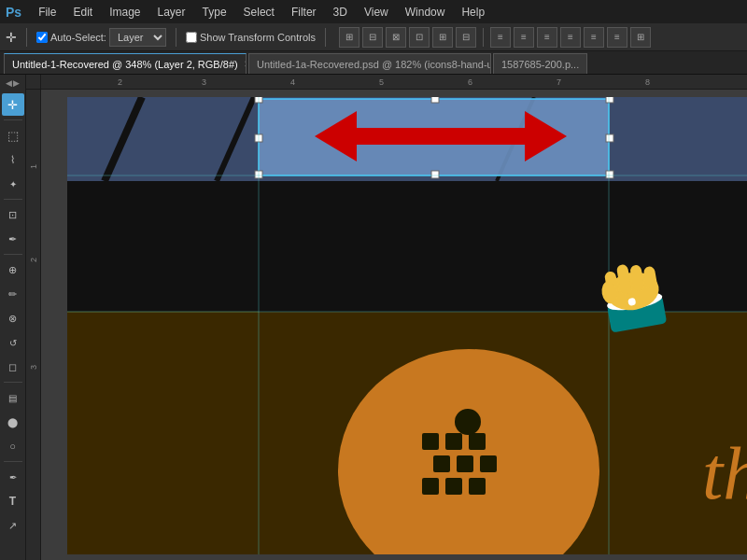 The width and height of the screenshot is (747, 560). What do you see at coordinates (172, 12) in the screenshot?
I see `menu-layer: Layer` at bounding box center [172, 12].